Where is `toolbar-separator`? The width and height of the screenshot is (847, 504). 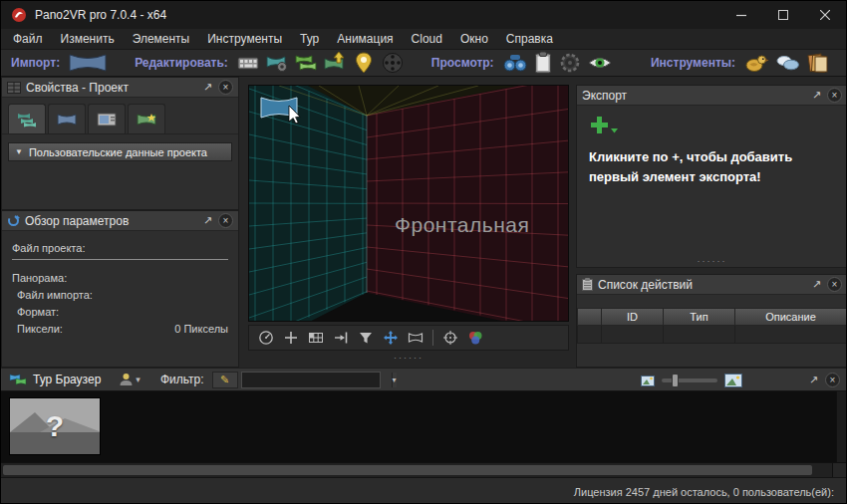
toolbar-separator is located at coordinates (432, 338).